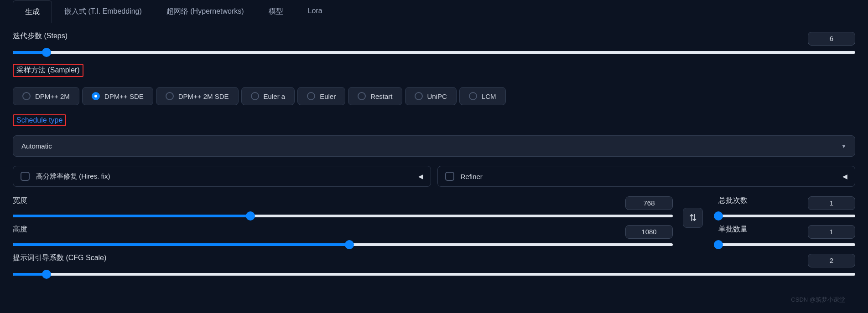 Image resolution: width=868 pixels, height=313 pixels. What do you see at coordinates (36, 146) in the screenshot?
I see `schedule-selected: Automatic` at bounding box center [36, 146].